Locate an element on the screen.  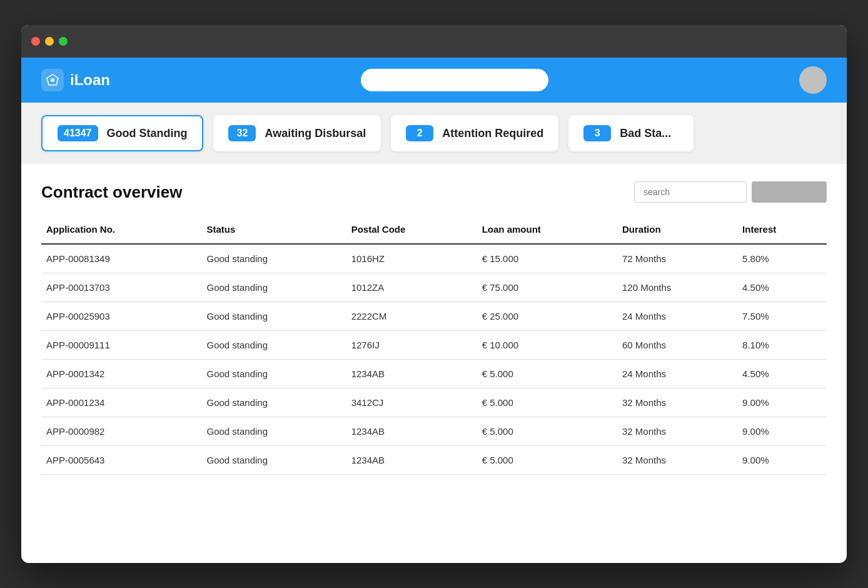
table-header-row: Application No. Status Postal Code Loan … is located at coordinates (434, 231).